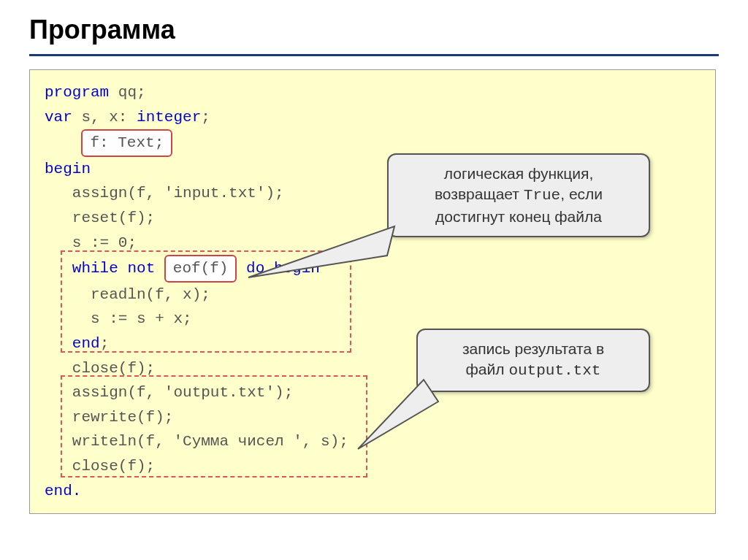 This screenshot has height=560, width=748. What do you see at coordinates (373, 467) in the screenshot?
I see `code-text: close(f);` at bounding box center [373, 467].